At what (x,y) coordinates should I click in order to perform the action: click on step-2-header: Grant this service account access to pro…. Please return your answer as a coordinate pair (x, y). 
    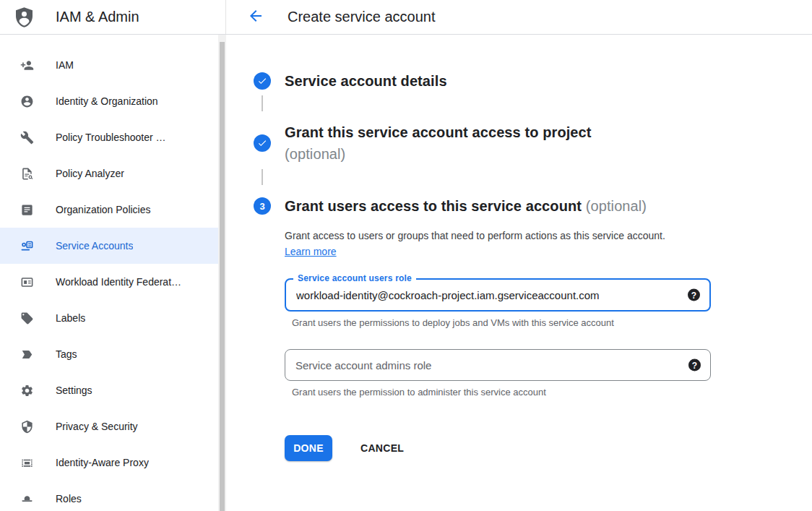
    Looking at the image, I should click on (533, 143).